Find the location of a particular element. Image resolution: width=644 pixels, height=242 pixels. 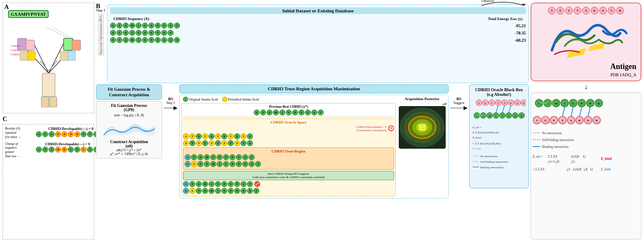

panel-b-label: B is located at coordinates (98, 6).